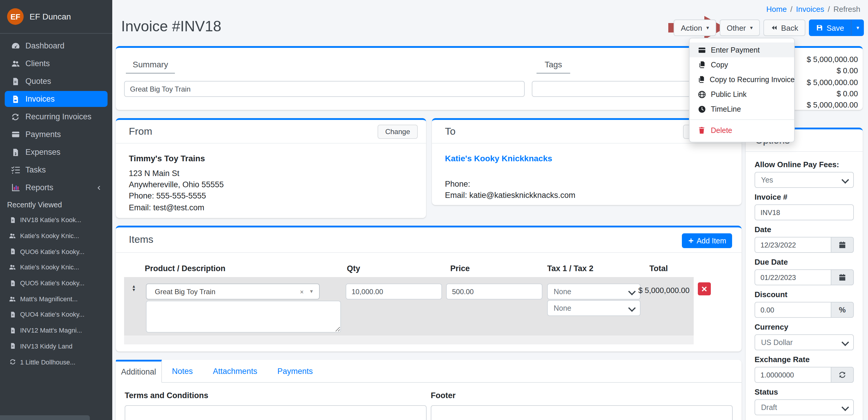  I want to click on column-header-price: Price, so click(460, 268).